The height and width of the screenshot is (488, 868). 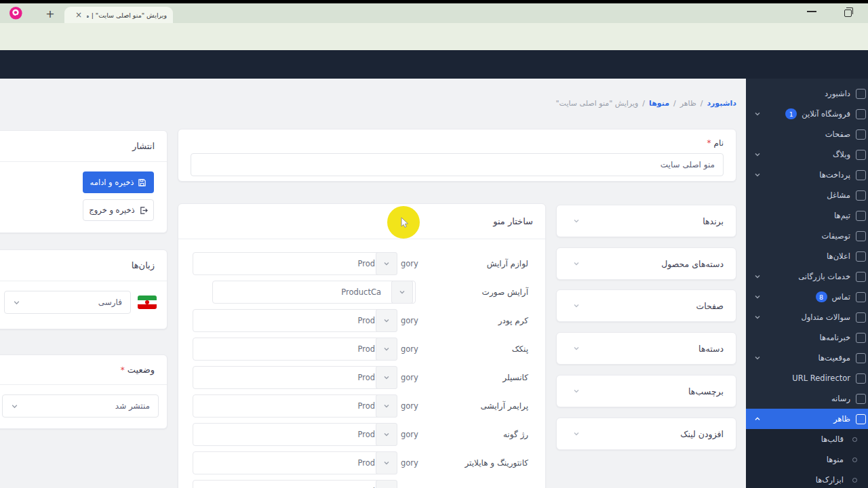 I want to click on sidebar-item-faq: سوالات متداول, so click(x=807, y=317).